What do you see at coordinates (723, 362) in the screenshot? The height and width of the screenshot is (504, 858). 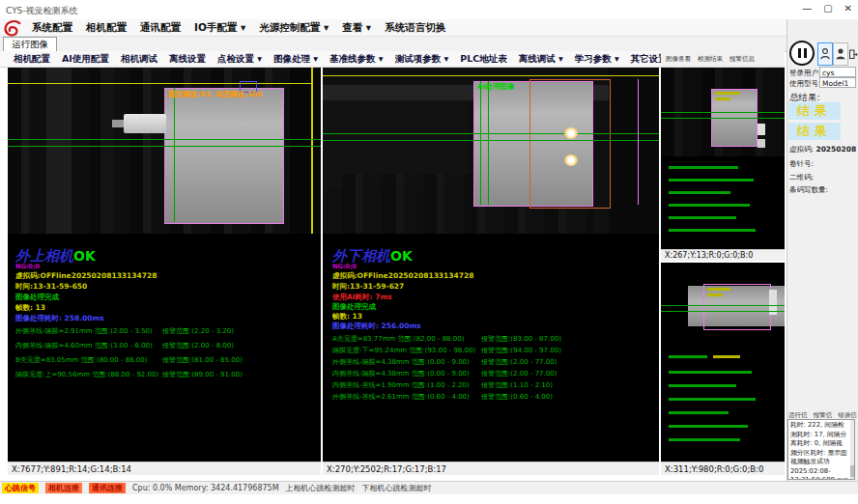 I see `thumbnail-camera-bottom` at bounding box center [723, 362].